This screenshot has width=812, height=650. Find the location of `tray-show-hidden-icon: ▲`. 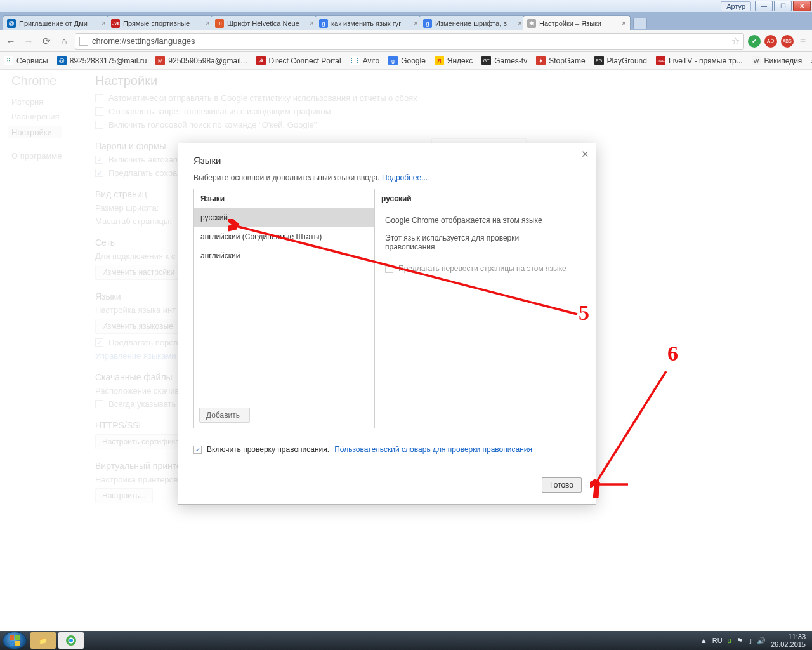

tray-show-hidden-icon: ▲ is located at coordinates (704, 640).